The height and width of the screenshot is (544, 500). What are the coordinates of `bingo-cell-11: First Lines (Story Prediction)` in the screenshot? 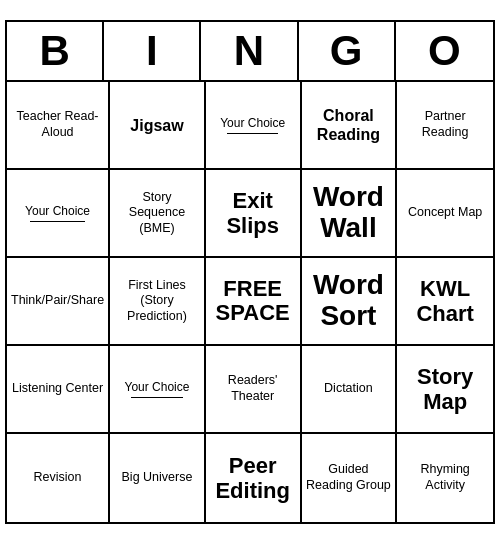 It's located at (158, 302).